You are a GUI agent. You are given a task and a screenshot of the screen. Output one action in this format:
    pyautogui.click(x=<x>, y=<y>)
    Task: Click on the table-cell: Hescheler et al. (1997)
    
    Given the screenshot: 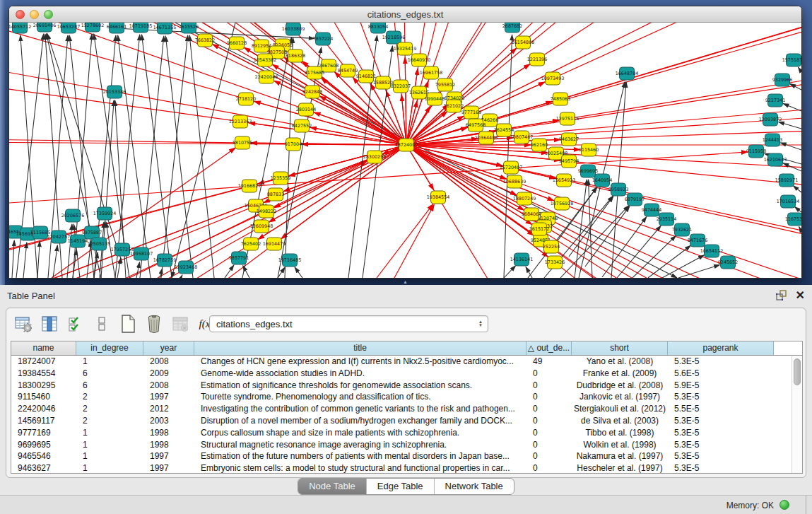 What is the action you would take?
    pyautogui.click(x=620, y=468)
    